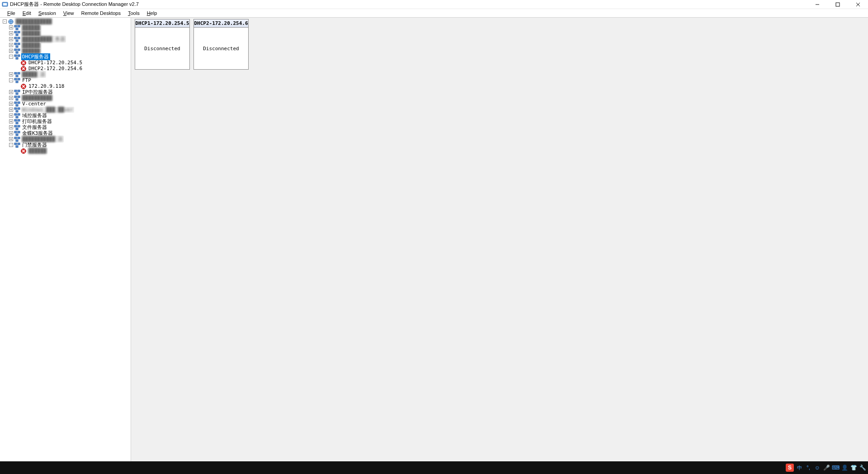 The height and width of the screenshot is (474, 868). Describe the element at coordinates (65, 133) in the screenshot. I see `tree-item: +金蝶K3服务器` at that location.